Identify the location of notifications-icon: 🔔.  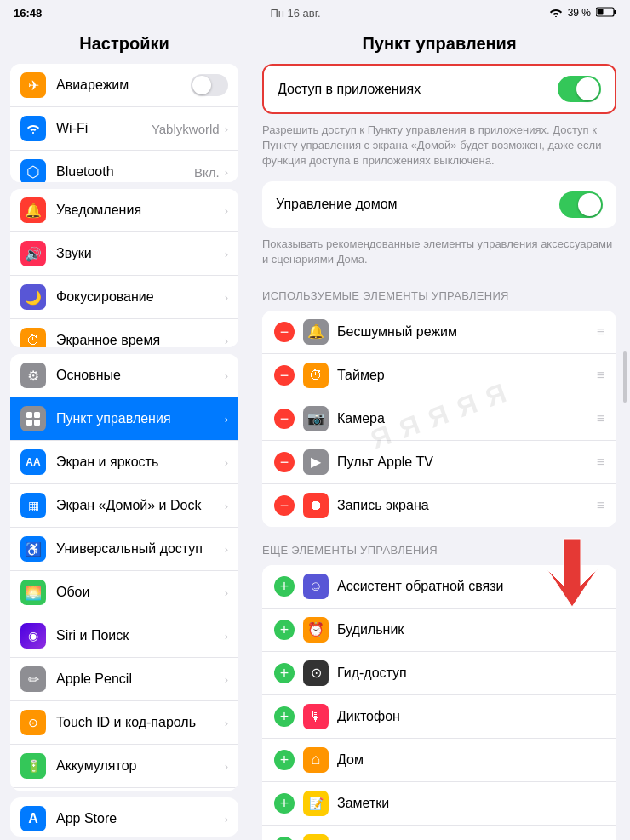
(33, 210).